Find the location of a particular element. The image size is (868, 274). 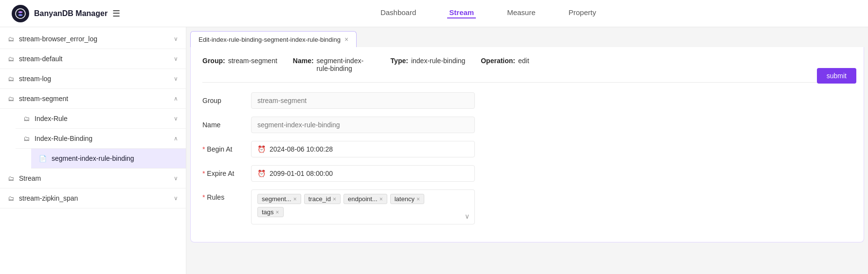

info-type-value: index-rule-binding is located at coordinates (438, 61).